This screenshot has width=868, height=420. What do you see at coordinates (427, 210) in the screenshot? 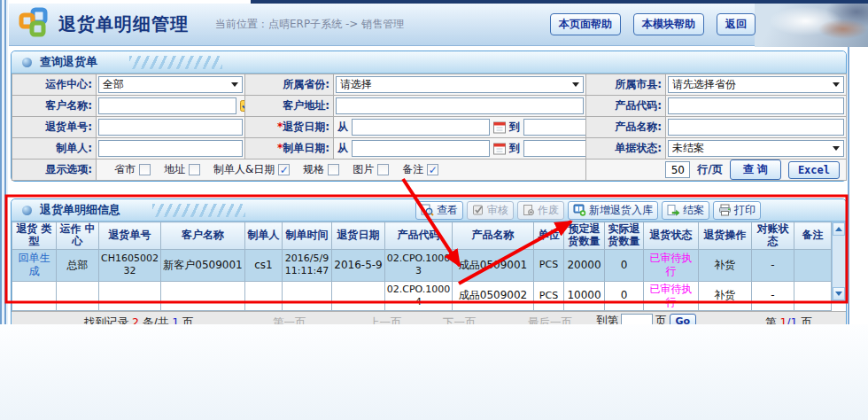
I see `view-icon` at bounding box center [427, 210].